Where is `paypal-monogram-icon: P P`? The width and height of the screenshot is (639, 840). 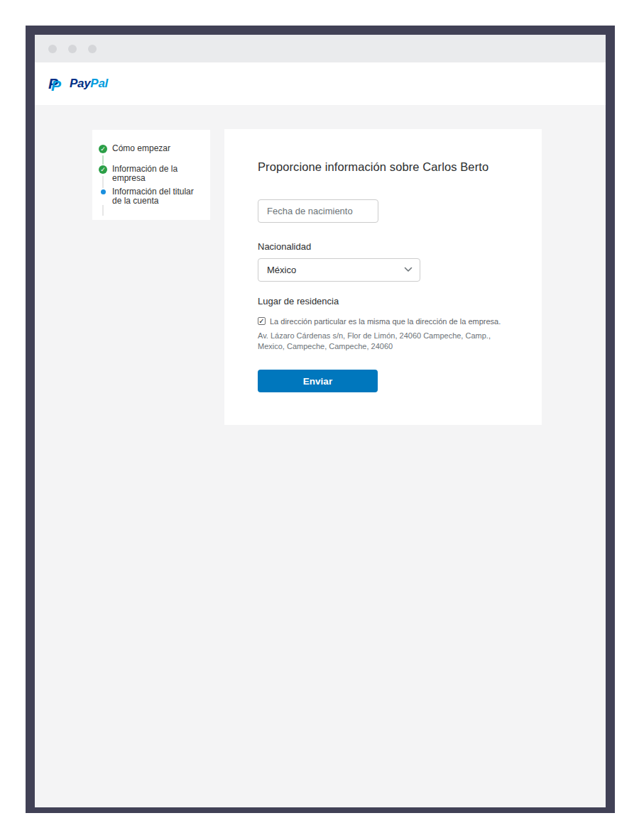
paypal-monogram-icon: P P is located at coordinates (56, 84).